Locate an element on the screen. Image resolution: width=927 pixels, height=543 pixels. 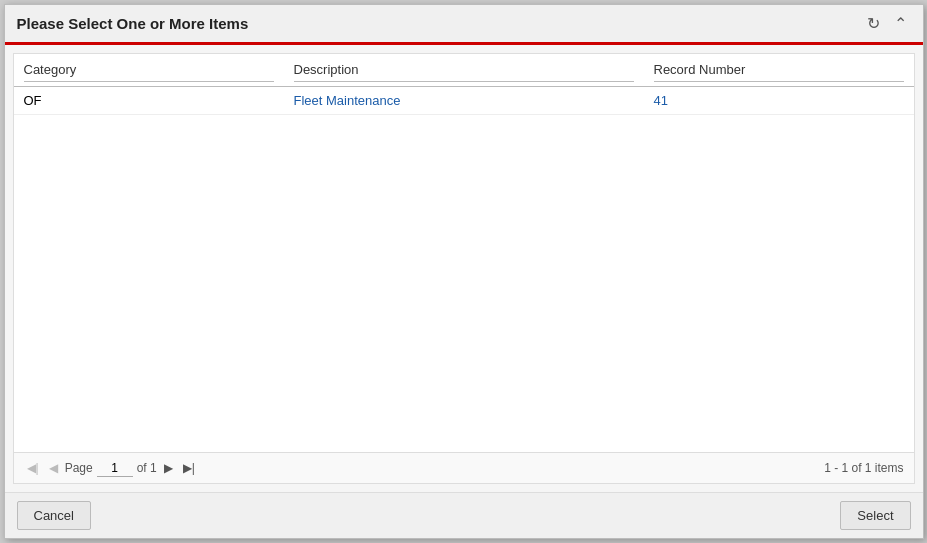
page-input is located at coordinates (115, 468).